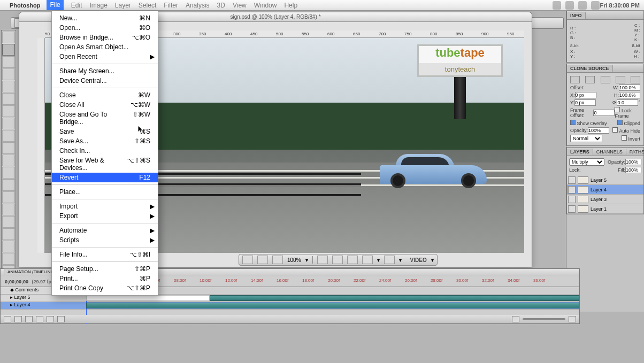  Describe the element at coordinates (619, 5) in the screenshot. I see `menubar-clock: Fri 8:30:08 PM` at that location.